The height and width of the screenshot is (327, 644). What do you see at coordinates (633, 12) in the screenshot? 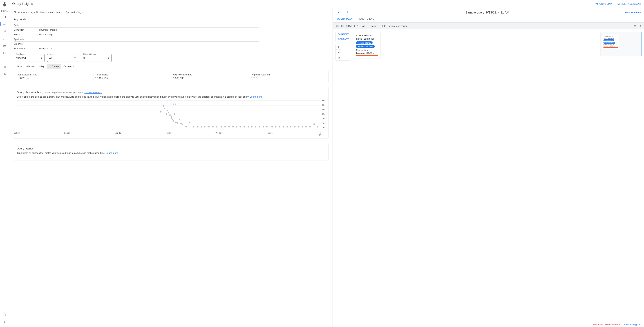
I see `fullscreen-button: FULLSCREEN` at bounding box center [633, 12].